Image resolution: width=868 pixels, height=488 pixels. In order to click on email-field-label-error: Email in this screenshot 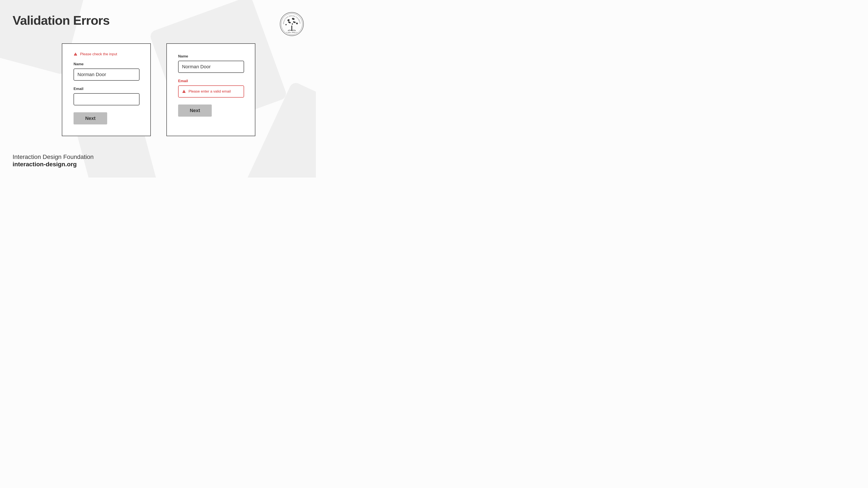, I will do `click(211, 81)`.